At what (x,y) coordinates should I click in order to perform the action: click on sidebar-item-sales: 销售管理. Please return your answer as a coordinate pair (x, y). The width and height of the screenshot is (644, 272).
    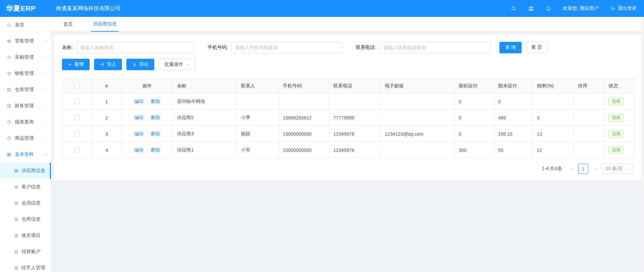
    Looking at the image, I should click on (26, 74).